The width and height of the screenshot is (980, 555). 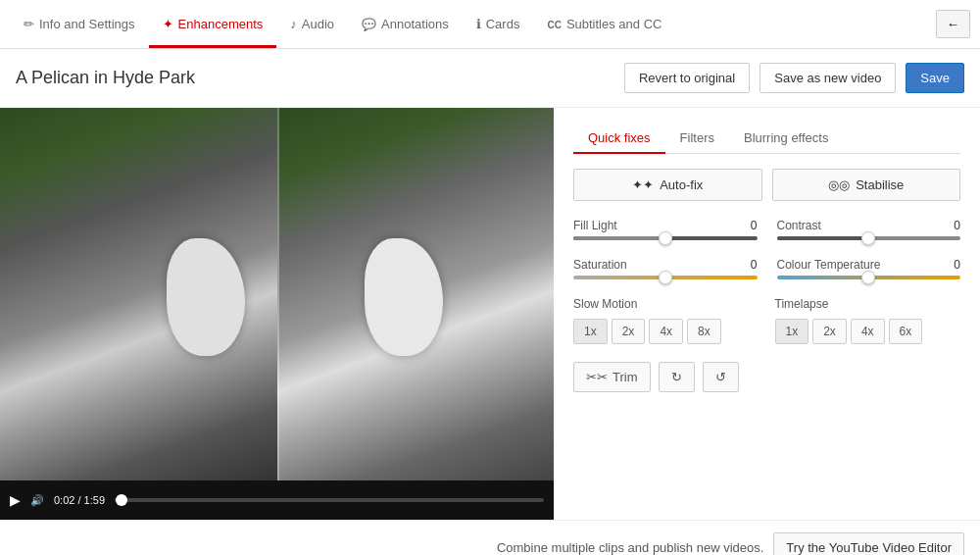 What do you see at coordinates (221, 24) in the screenshot?
I see `nav-label-enhancements: Enhancements` at bounding box center [221, 24].